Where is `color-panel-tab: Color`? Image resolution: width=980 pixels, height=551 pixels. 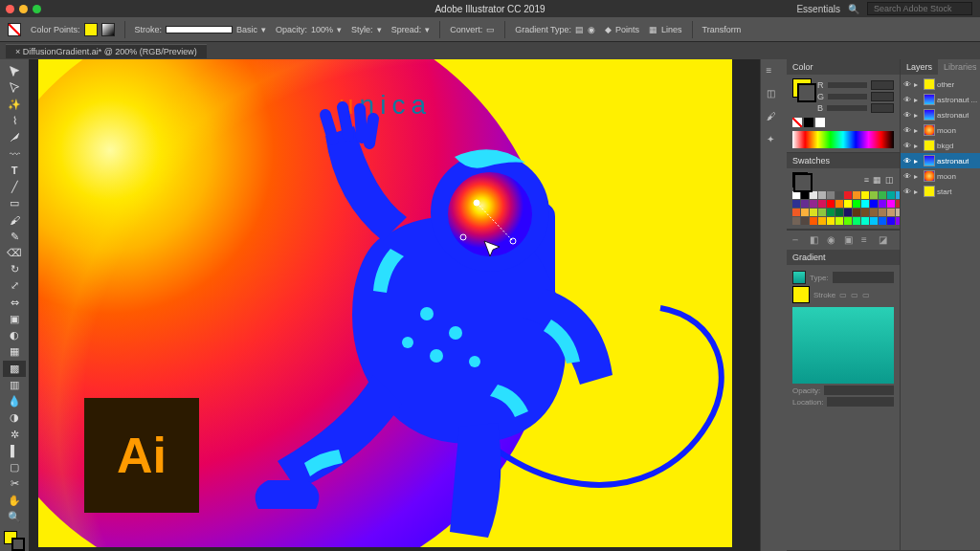
color-panel-tab: Color is located at coordinates (843, 67).